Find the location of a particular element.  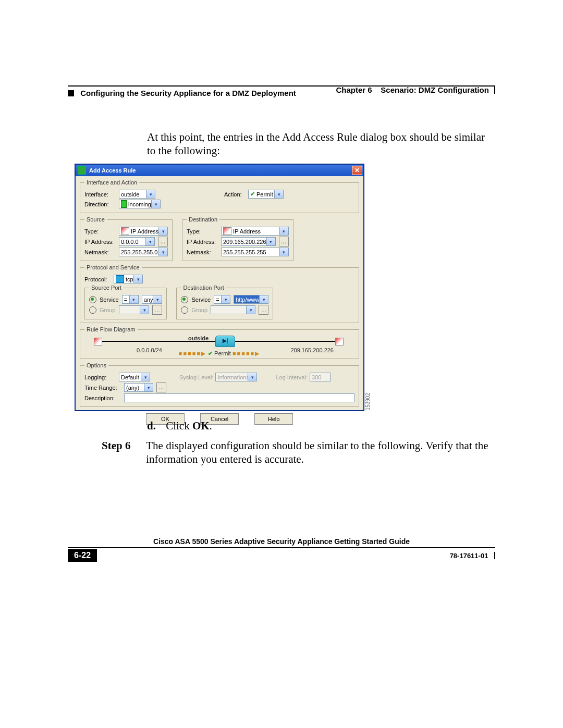

group-source-port: Source Port Service = ▾ any ▾ is located at coordinates (126, 302).